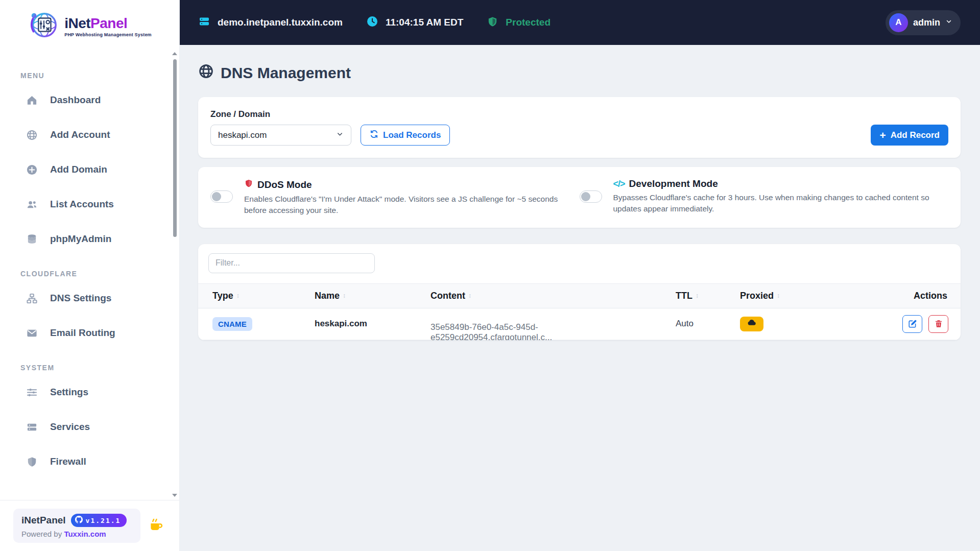 The image size is (980, 551). I want to click on nav-section-menu: MENU, so click(90, 76).